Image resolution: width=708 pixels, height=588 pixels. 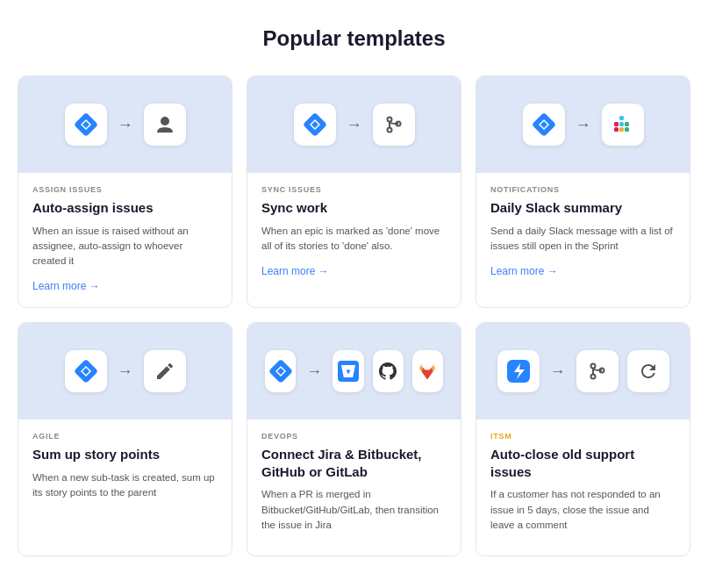 I want to click on gitlab-icon-box, so click(x=428, y=371).